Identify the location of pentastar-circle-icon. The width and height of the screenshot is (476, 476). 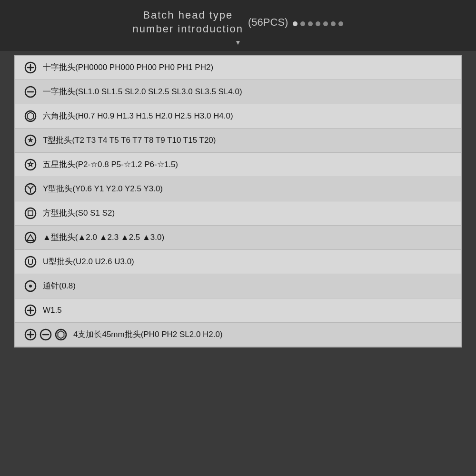
(30, 165).